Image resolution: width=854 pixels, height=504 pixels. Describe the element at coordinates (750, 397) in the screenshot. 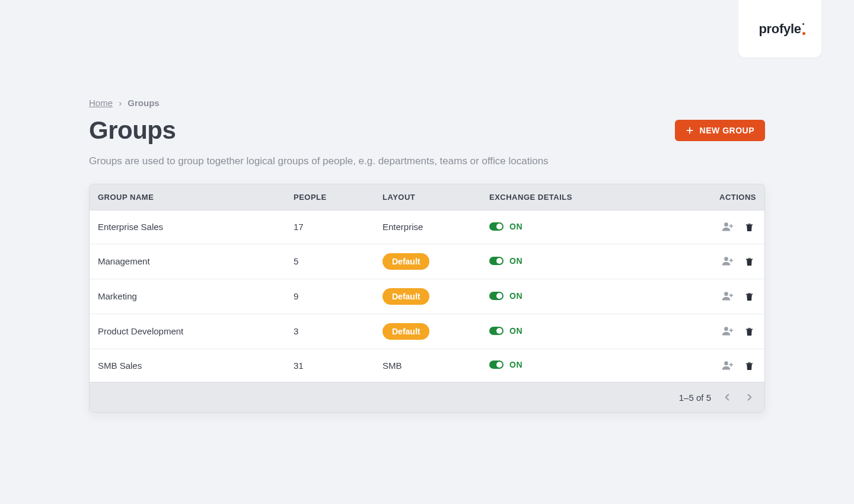

I see `pagination-next-button` at that location.